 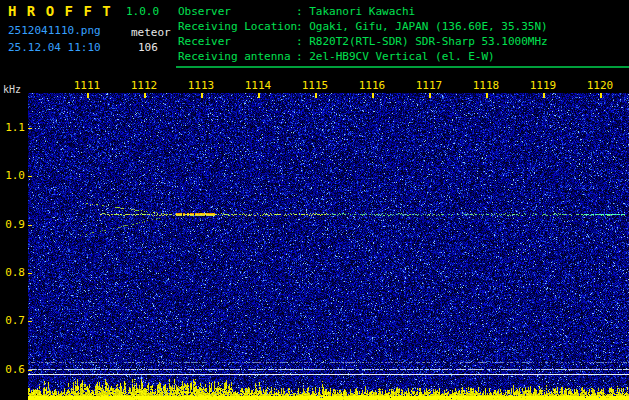 What do you see at coordinates (315, 86) in the screenshot?
I see `x-axis-label: 1115` at bounding box center [315, 86].